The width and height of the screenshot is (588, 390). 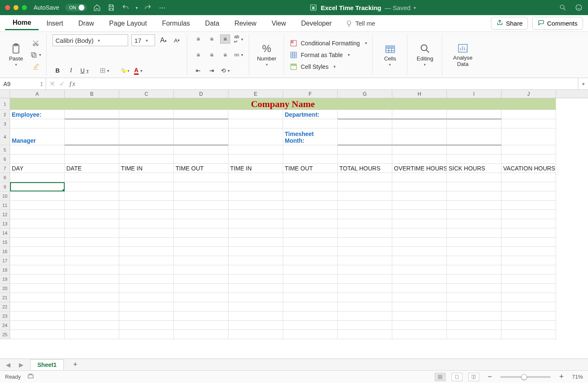 What do you see at coordinates (97, 8) in the screenshot?
I see `home-icon` at bounding box center [97, 8].